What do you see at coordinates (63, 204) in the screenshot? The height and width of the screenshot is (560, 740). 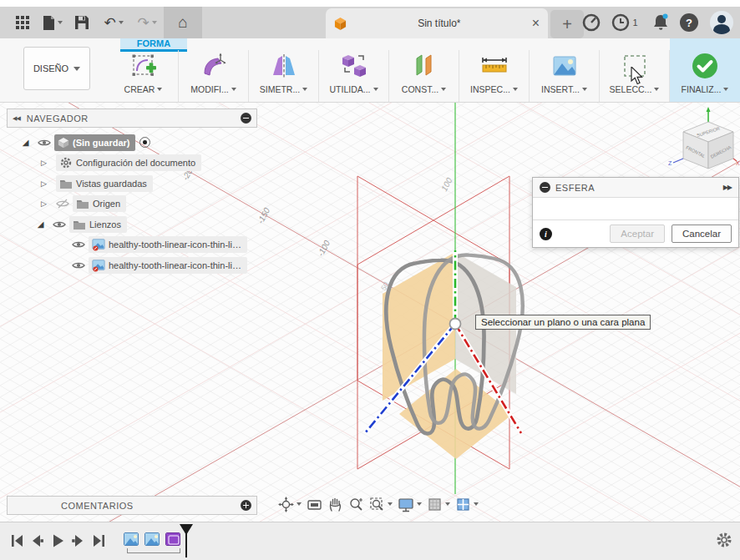 I see `visibility-off-eye-icon` at bounding box center [63, 204].